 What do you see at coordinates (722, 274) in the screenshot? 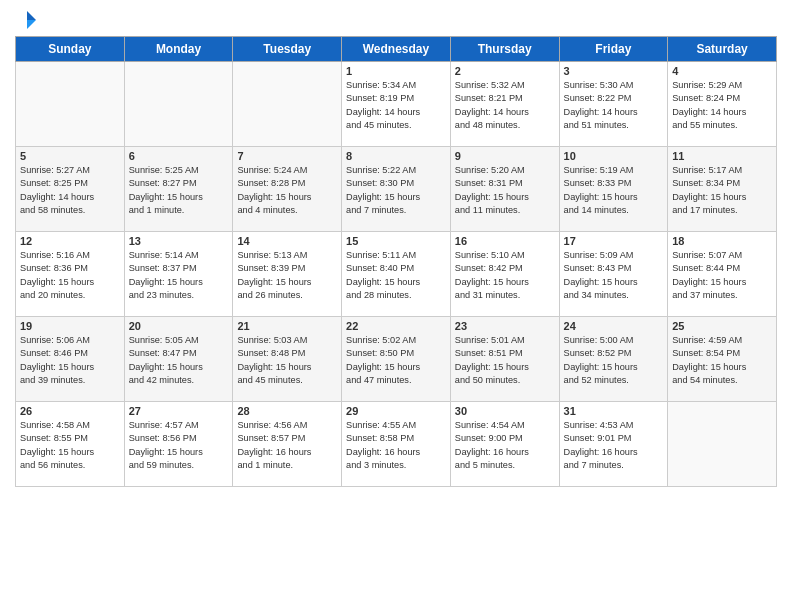
I see `calendar-cell: 18Sunrise: 5:07 AMSunset: 8:44 PMDayligh…` at bounding box center [722, 274].